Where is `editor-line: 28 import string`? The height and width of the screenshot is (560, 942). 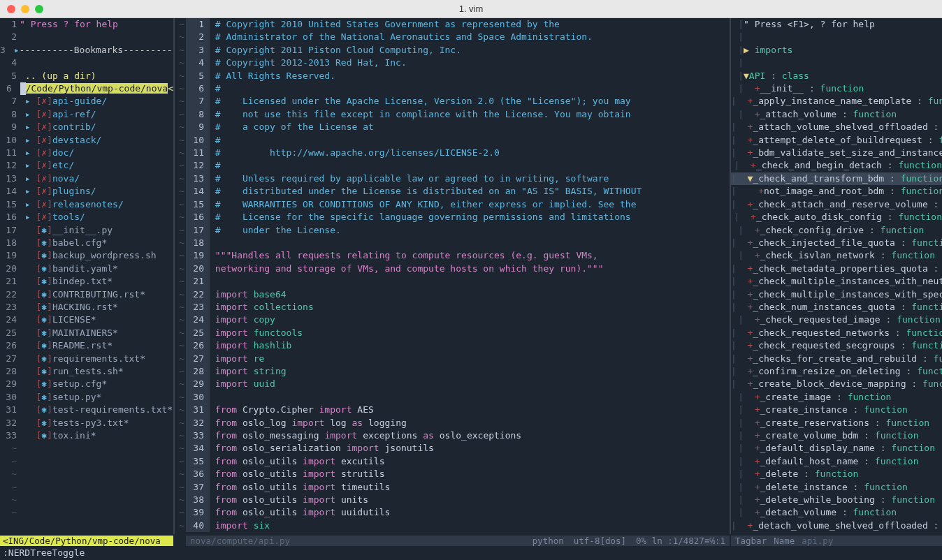 editor-line: 28 import string is located at coordinates (458, 371).